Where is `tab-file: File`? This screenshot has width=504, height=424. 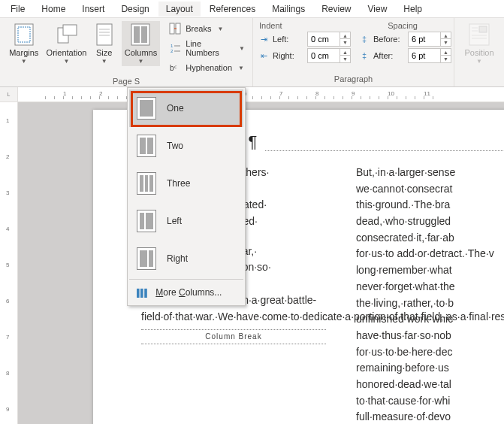
tab-file: File is located at coordinates (18, 9).